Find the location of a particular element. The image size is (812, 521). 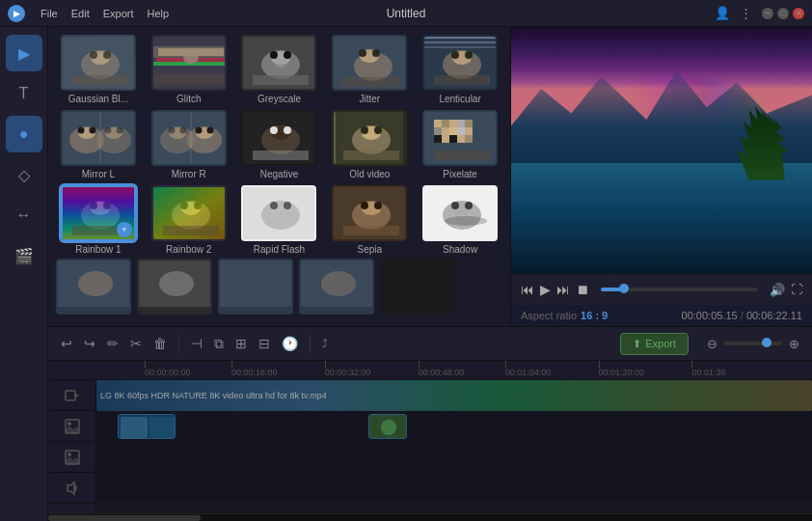

menu-help: Help is located at coordinates (158, 14).